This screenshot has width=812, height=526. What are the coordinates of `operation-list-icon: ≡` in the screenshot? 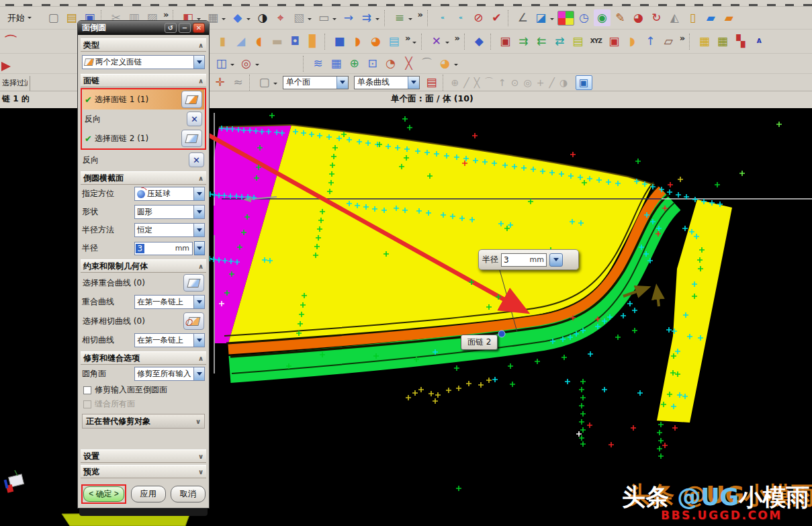 It's located at (399, 17).